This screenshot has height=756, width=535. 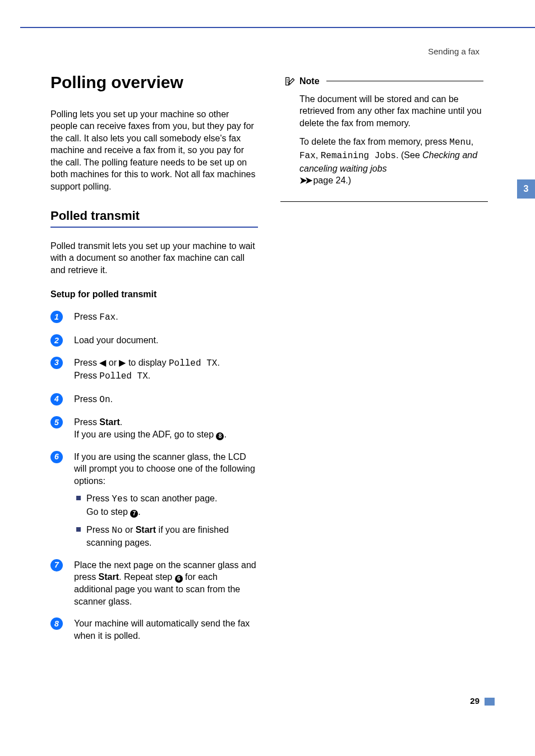 What do you see at coordinates (220, 436) in the screenshot?
I see `step-ref-icon: 8` at bounding box center [220, 436].